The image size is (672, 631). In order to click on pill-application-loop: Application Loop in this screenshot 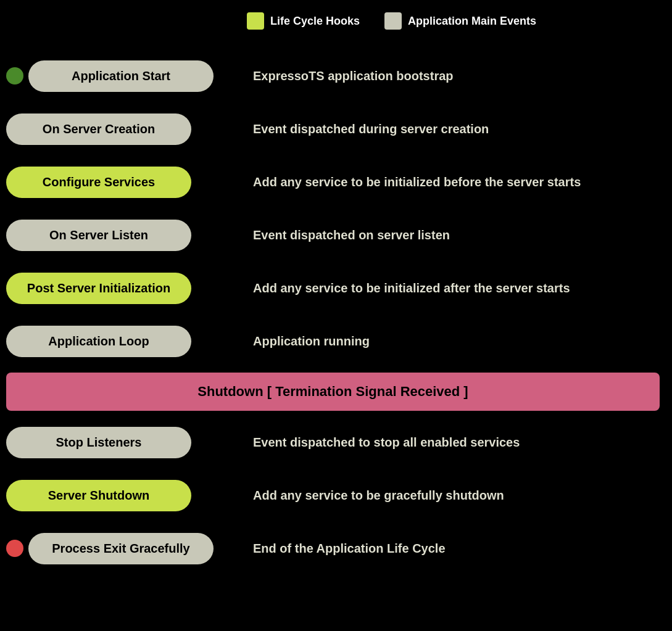, I will do `click(99, 342)`.